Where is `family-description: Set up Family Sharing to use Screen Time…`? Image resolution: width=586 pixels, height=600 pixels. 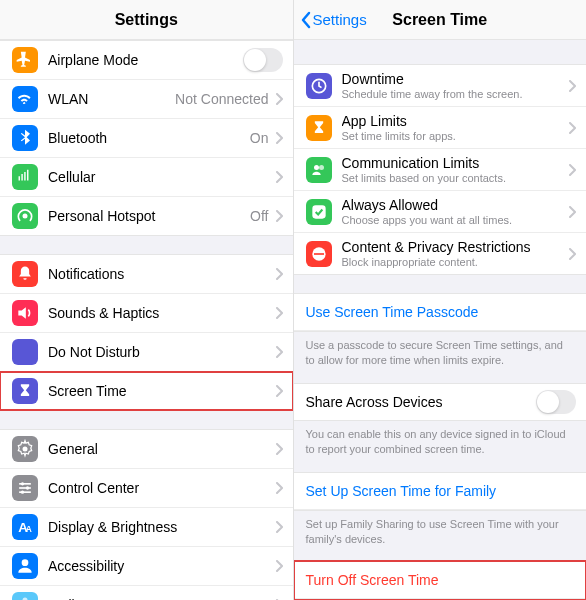 family-description: Set up Family Sharing to use Screen Time… is located at coordinates (440, 536).